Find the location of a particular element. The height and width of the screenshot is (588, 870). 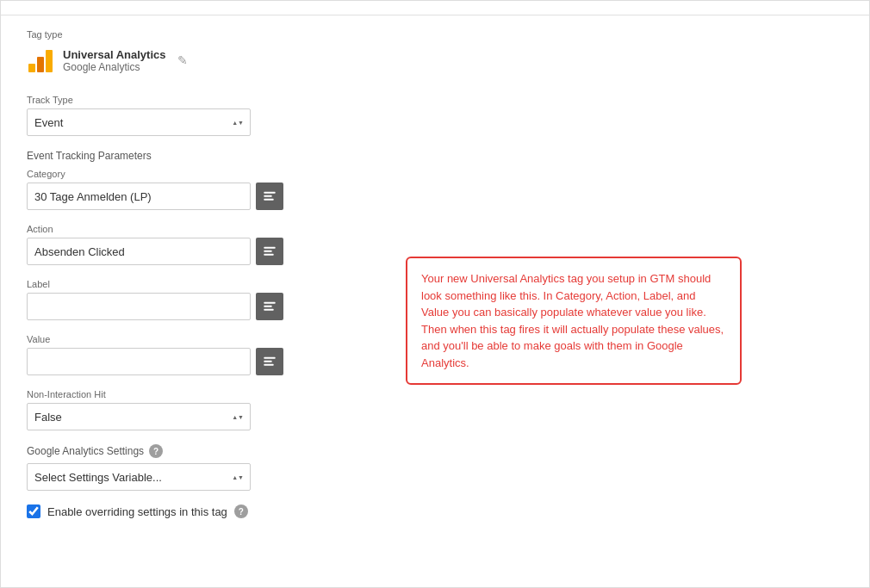

top-bar is located at coordinates (435, 9).